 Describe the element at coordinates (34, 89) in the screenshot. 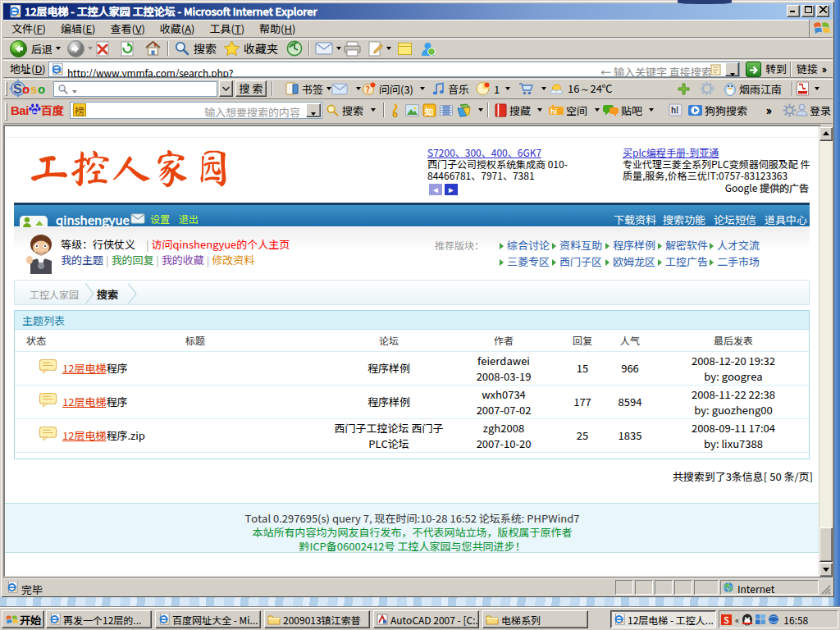

I see `svg-text: s` at that location.